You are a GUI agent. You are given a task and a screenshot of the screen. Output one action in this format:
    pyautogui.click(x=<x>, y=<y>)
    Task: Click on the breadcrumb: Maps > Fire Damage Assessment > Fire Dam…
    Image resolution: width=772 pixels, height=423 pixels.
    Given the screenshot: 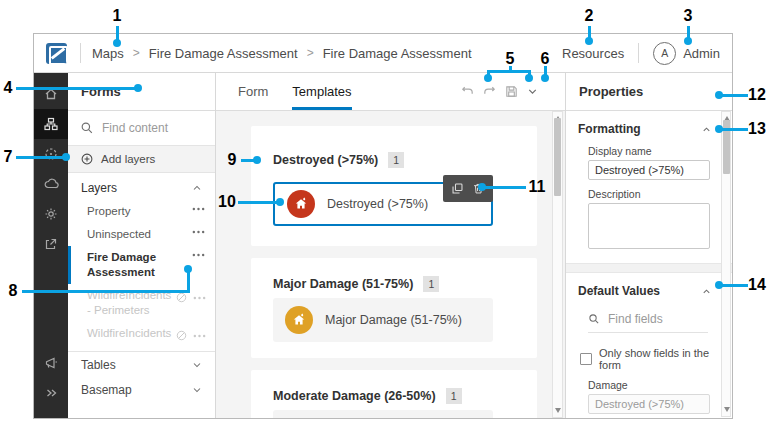 What is the action you would take?
    pyautogui.click(x=282, y=54)
    